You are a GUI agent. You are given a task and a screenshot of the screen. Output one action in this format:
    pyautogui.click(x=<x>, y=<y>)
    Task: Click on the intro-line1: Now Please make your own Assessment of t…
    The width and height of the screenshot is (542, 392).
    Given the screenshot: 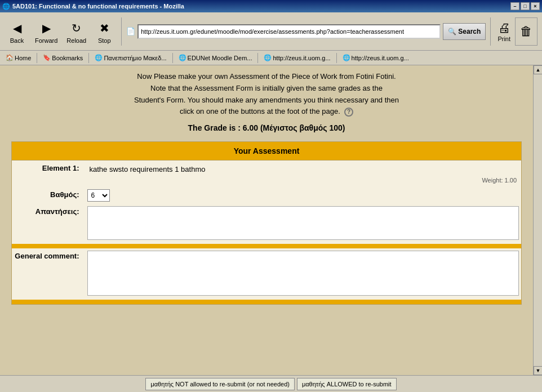 What is the action you would take?
    pyautogui.click(x=266, y=77)
    